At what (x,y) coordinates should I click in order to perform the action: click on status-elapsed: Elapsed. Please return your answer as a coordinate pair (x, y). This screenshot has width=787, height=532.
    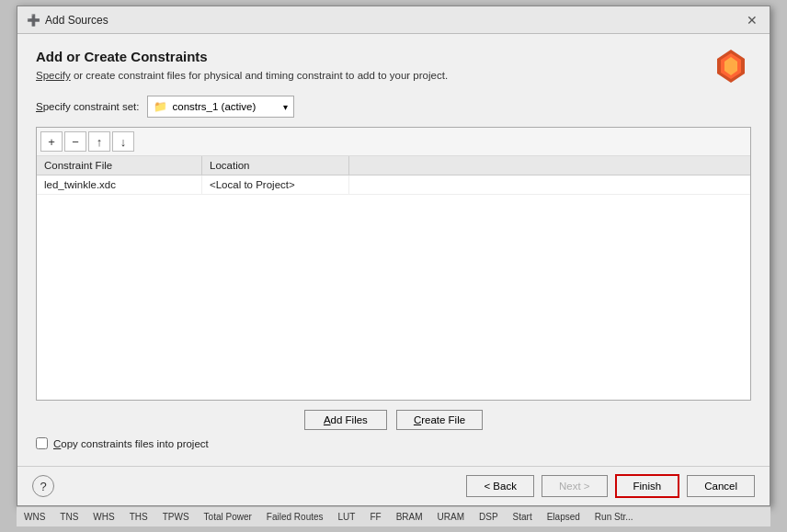
    Looking at the image, I should click on (564, 516).